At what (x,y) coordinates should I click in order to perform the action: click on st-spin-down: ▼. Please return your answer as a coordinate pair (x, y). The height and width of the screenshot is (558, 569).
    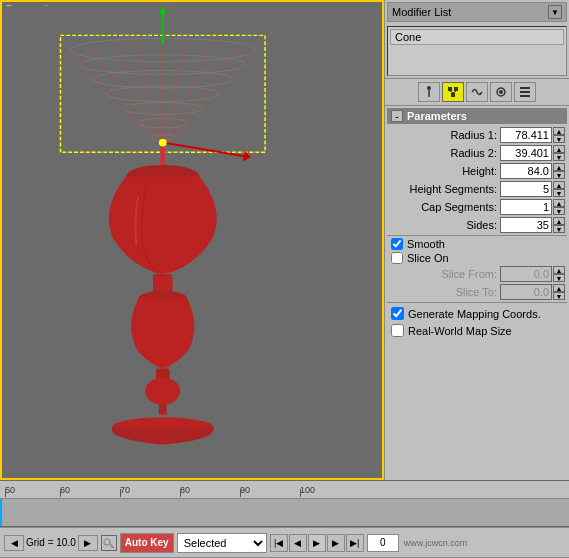
    Looking at the image, I should click on (559, 296).